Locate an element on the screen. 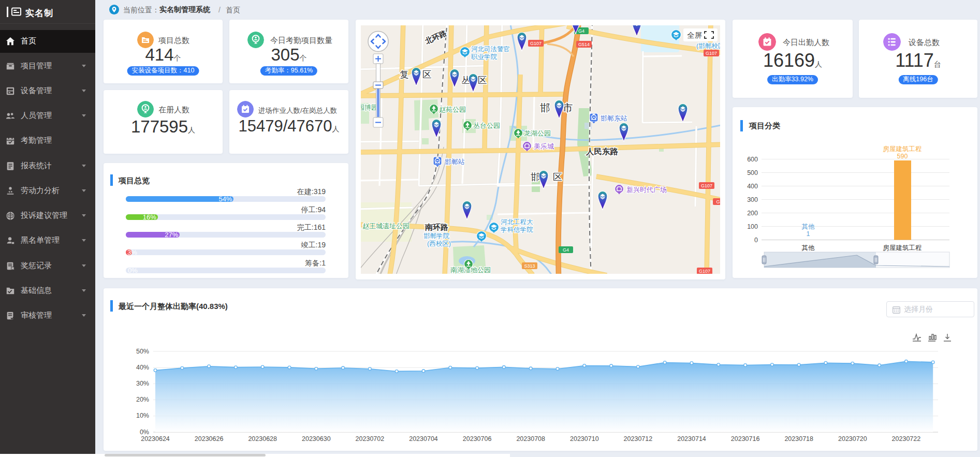  svg-text: 20230706 is located at coordinates (477, 439).